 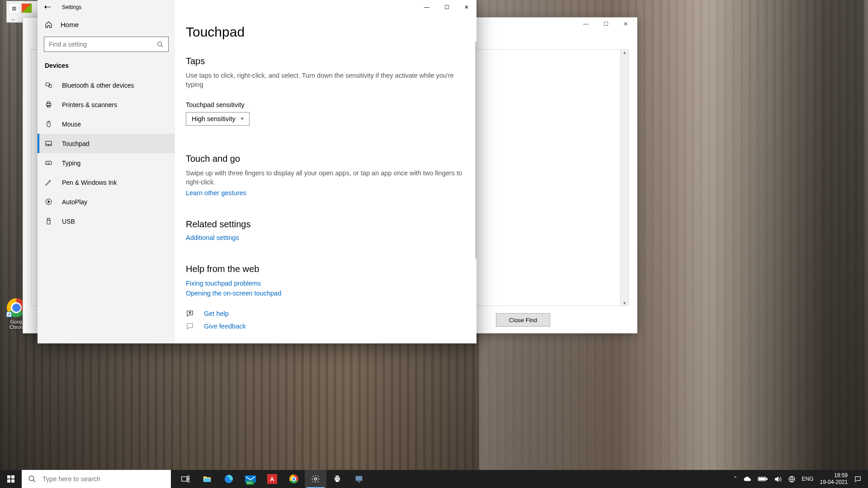 What do you see at coordinates (190, 326) in the screenshot?
I see `feedback-icon` at bounding box center [190, 326].